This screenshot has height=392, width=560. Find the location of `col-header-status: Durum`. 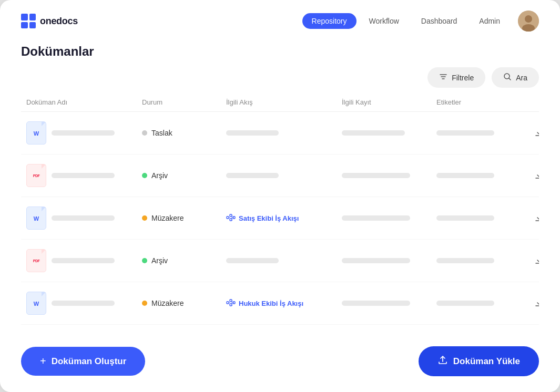

col-header-status: Durum is located at coordinates (184, 102).